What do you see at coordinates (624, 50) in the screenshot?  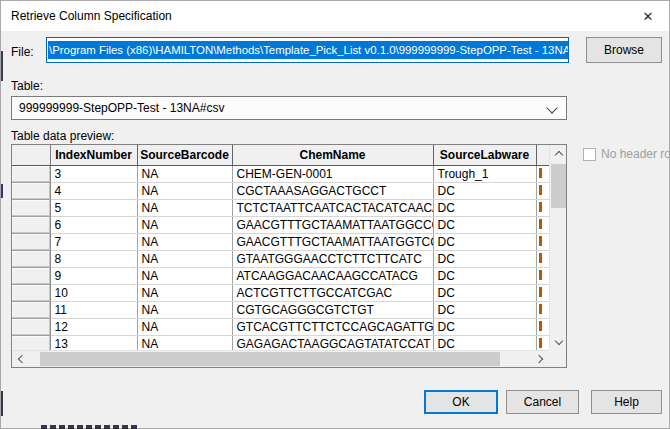 I see `browse-button: Browse` at bounding box center [624, 50].